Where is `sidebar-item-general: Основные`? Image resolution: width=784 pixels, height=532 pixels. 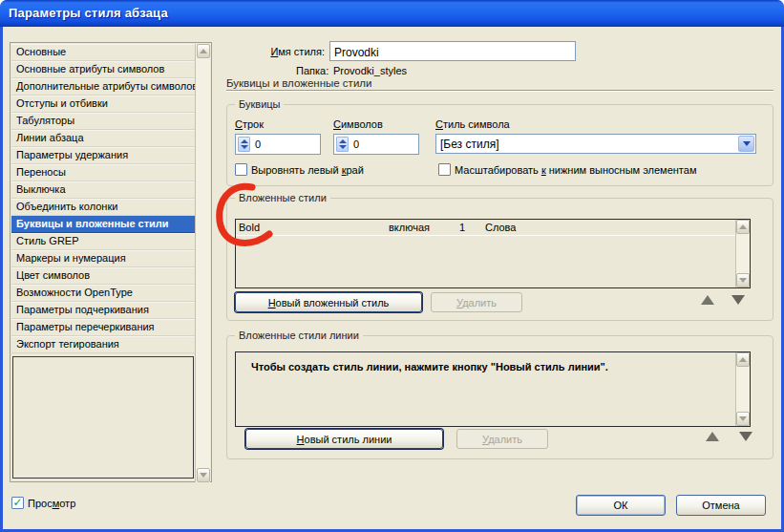
sidebar-item-general: Основные is located at coordinates (103, 53).